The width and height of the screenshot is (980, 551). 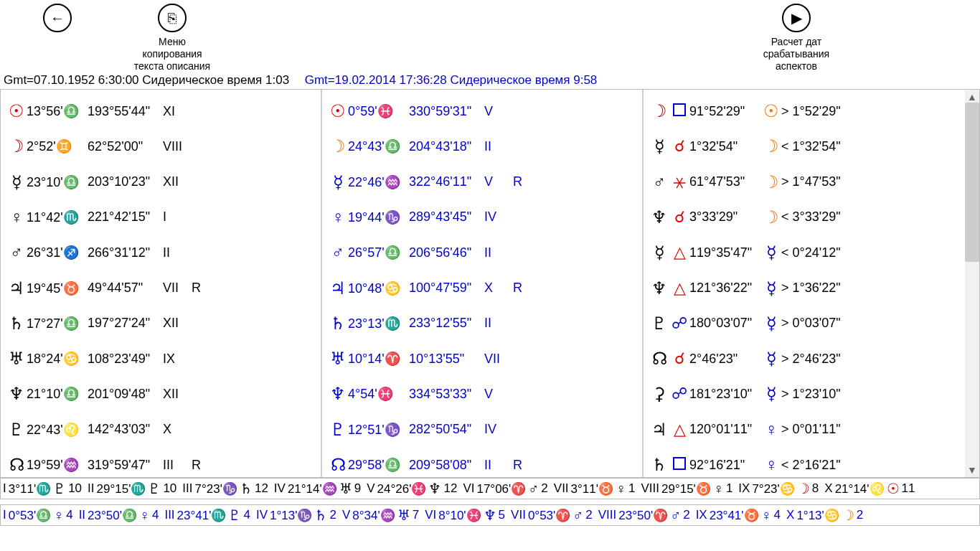 I want to click on cusp-degree: 17°06'♈, so click(x=501, y=489).